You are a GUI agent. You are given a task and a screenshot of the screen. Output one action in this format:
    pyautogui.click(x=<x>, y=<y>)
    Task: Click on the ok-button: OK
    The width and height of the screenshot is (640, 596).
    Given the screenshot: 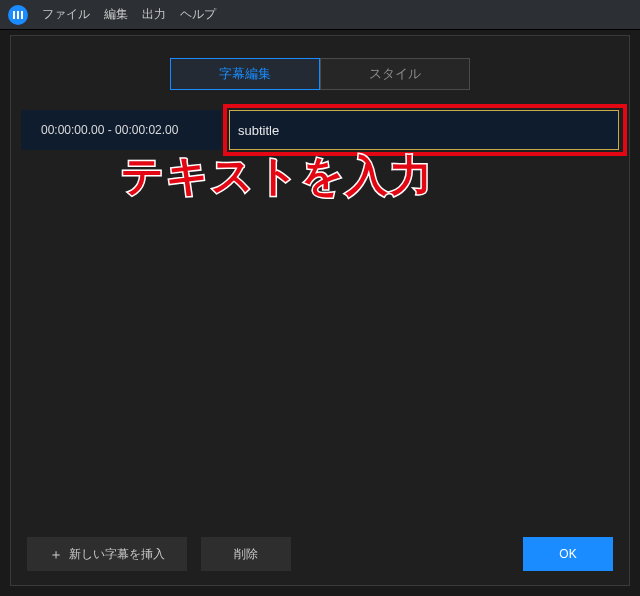 What is the action you would take?
    pyautogui.click(x=568, y=554)
    